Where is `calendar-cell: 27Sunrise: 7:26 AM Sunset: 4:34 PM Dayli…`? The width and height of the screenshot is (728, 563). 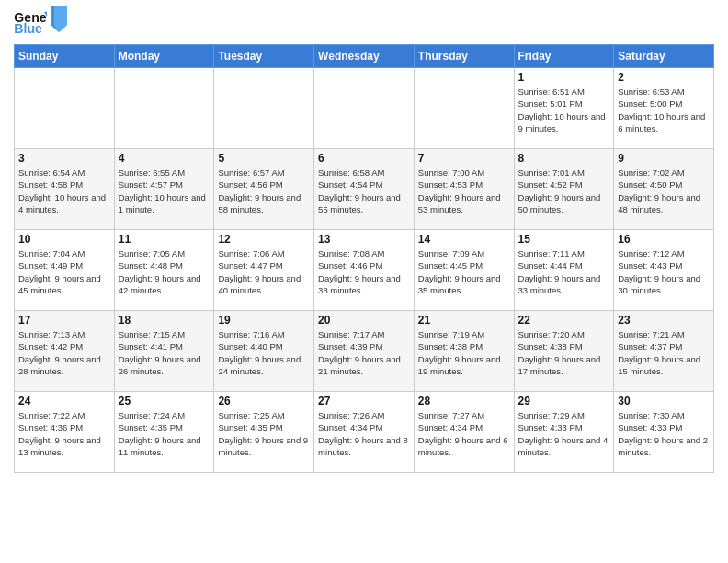
calendar-cell: 27Sunrise: 7:26 AM Sunset: 4:34 PM Dayli… is located at coordinates (364, 432).